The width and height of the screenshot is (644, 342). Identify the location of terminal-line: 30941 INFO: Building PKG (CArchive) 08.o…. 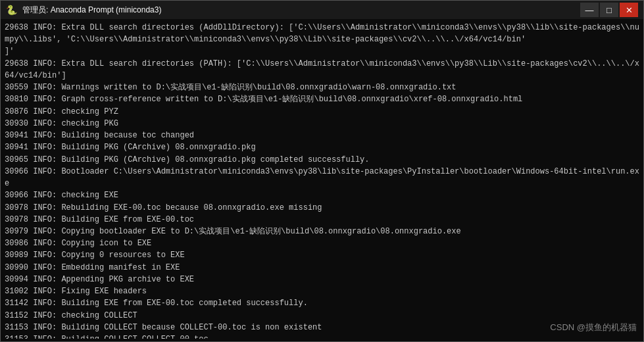
(322, 147).